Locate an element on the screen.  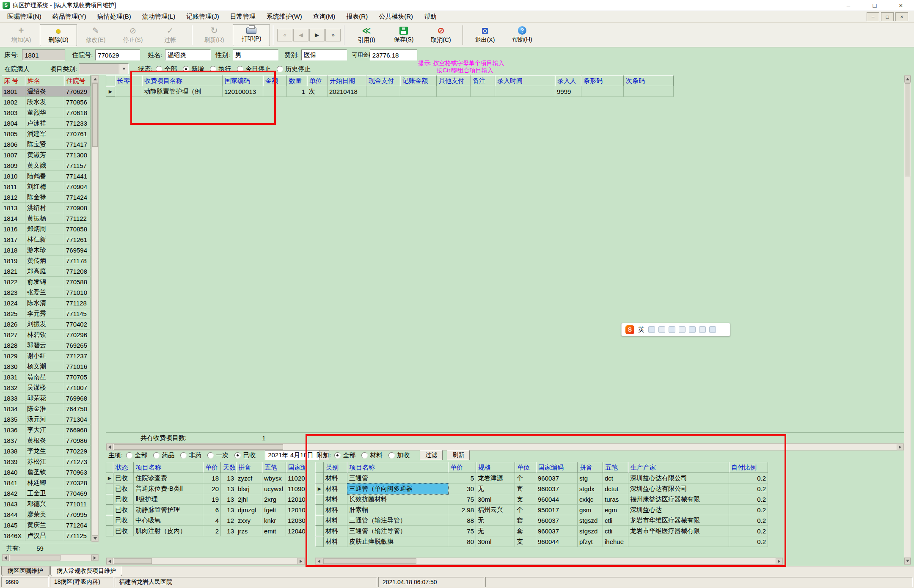
toolbar-delete-button: ●删除(D) is located at coordinates (58, 35).